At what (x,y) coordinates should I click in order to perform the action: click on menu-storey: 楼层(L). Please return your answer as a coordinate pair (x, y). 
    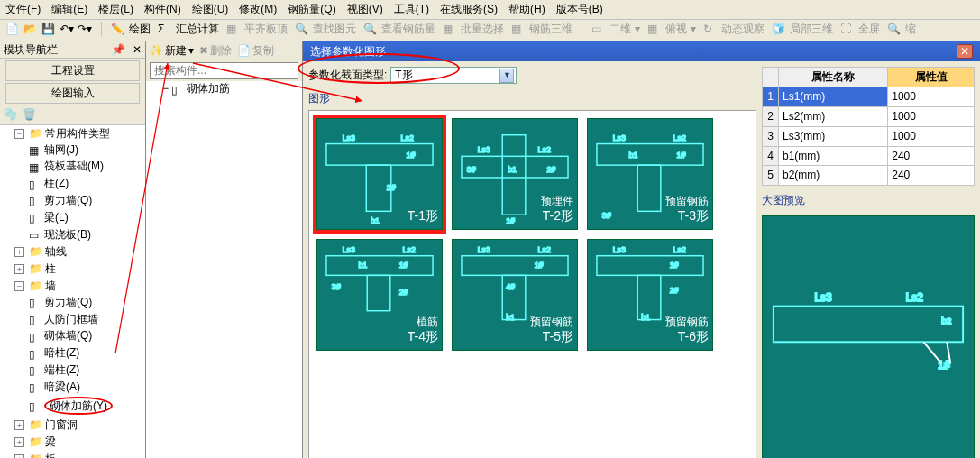
    Looking at the image, I should click on (115, 9).